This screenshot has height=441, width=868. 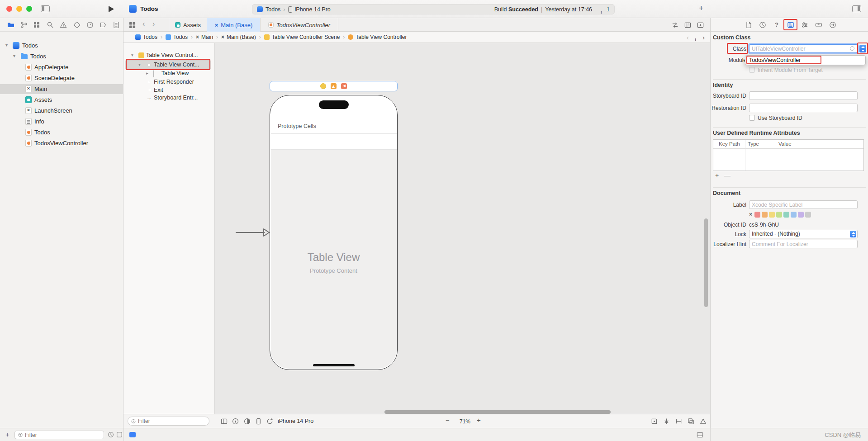 I want to click on test-navigator-icon, so click(x=77, y=25).